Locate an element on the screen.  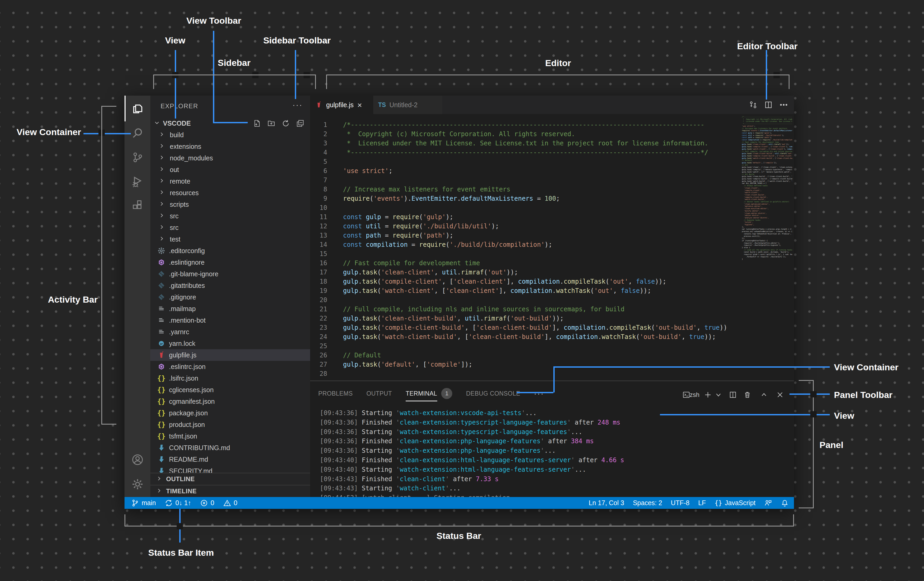
refresh-icon is located at coordinates (285, 124).